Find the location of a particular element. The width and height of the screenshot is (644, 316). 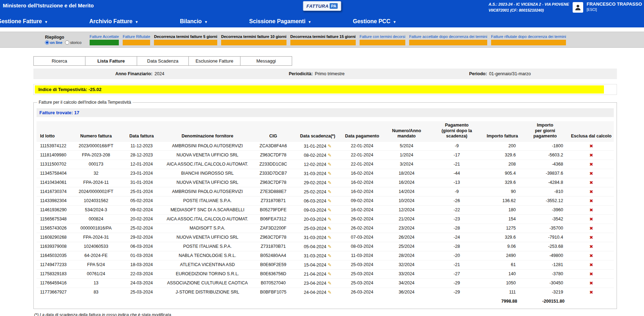

online-radio-input is located at coordinates (47, 43).